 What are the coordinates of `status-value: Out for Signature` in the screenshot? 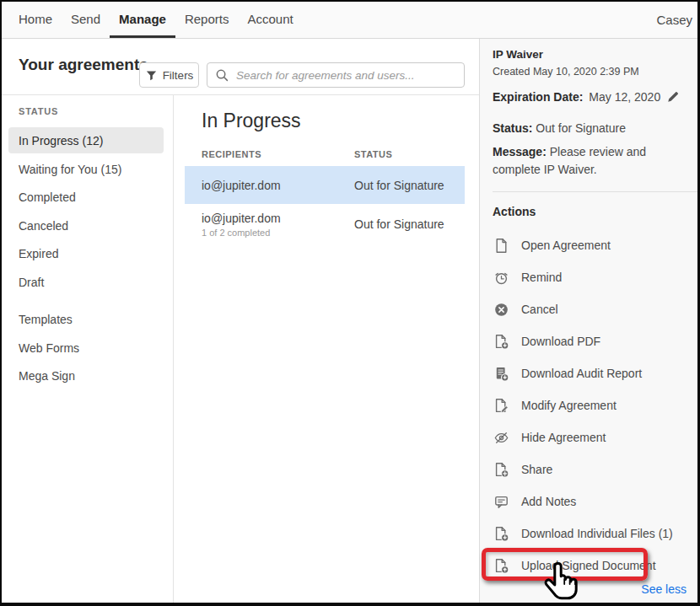 It's located at (580, 128).